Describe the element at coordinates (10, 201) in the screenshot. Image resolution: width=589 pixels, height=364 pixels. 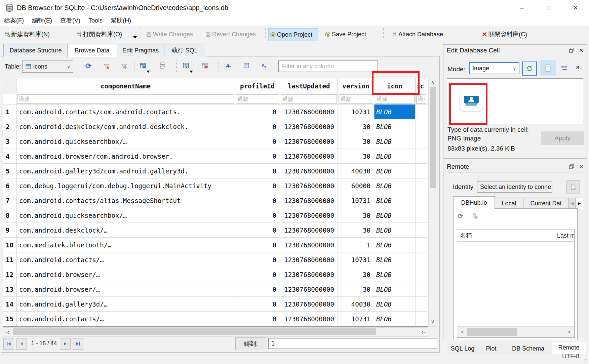
I see `row-number: 7` at that location.